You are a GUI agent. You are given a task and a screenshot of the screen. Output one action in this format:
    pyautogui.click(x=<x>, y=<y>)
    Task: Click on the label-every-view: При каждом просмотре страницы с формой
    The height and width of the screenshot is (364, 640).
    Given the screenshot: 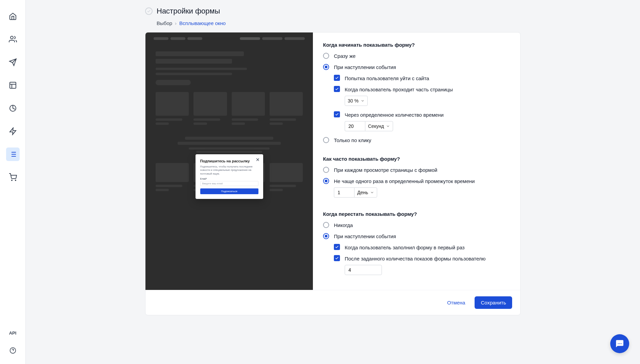 What is the action you would take?
    pyautogui.click(x=386, y=170)
    